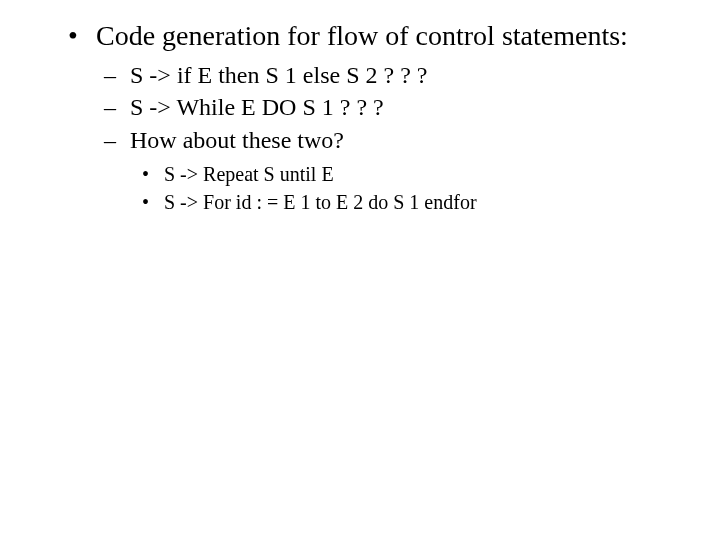 This screenshot has height=540, width=720. I want to click on bullet-text: How about these two?, so click(237, 140).